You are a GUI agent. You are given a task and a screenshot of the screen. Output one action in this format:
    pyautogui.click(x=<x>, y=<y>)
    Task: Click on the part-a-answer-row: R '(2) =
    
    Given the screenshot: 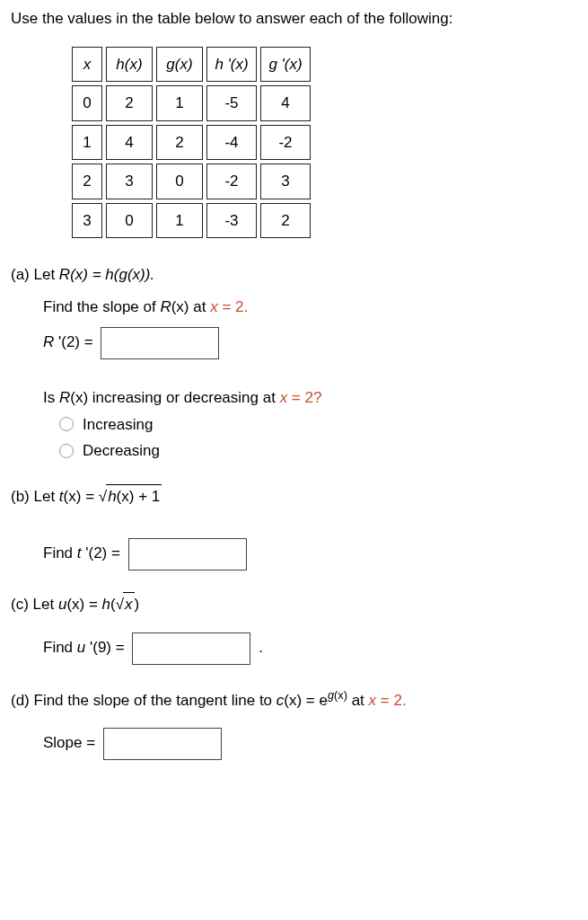 What is the action you would take?
    pyautogui.click(x=311, y=343)
    